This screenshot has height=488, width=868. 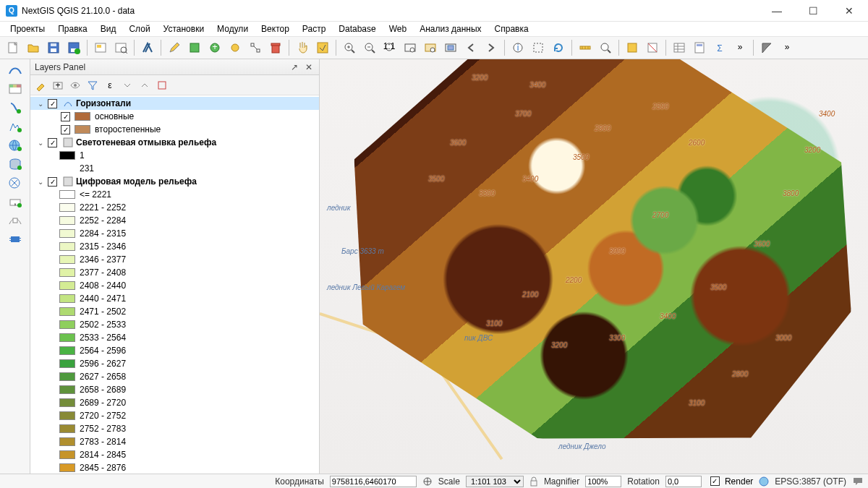 I want to click on menu-проекты: Проекты, so click(x=27, y=29).